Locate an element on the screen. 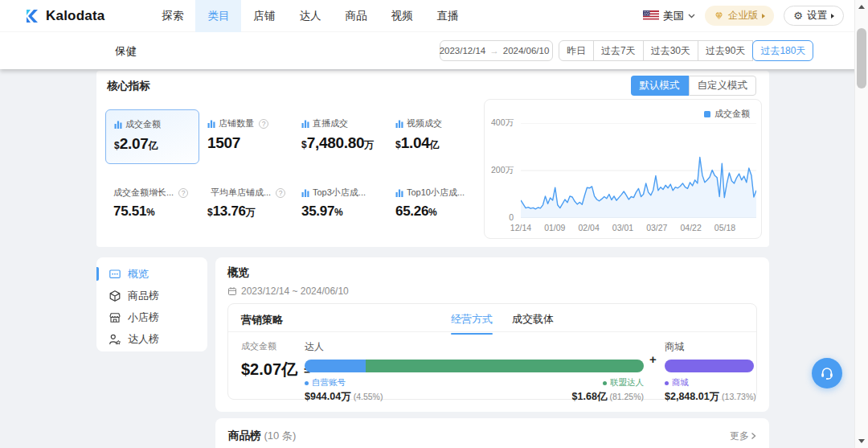 The width and height of the screenshot is (868, 448). metric-card-shop-count: 店铺数量 ? 1507 is located at coordinates (246, 137).